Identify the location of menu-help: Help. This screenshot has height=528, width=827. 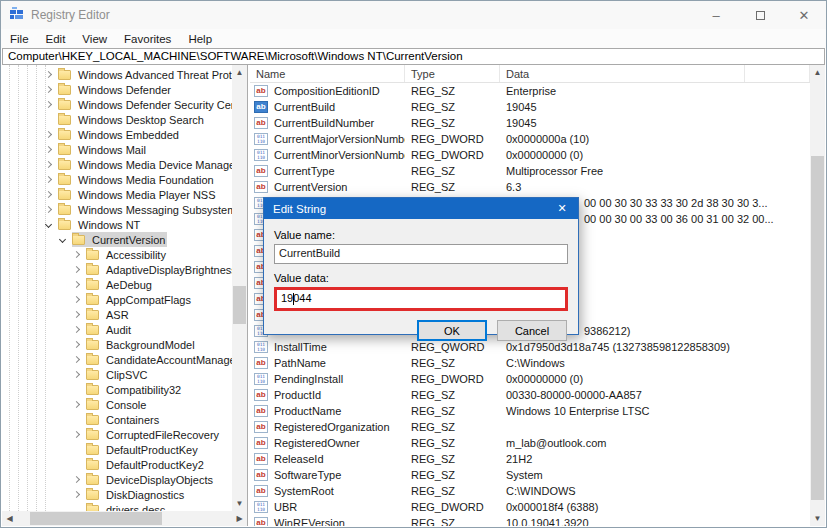
(200, 39).